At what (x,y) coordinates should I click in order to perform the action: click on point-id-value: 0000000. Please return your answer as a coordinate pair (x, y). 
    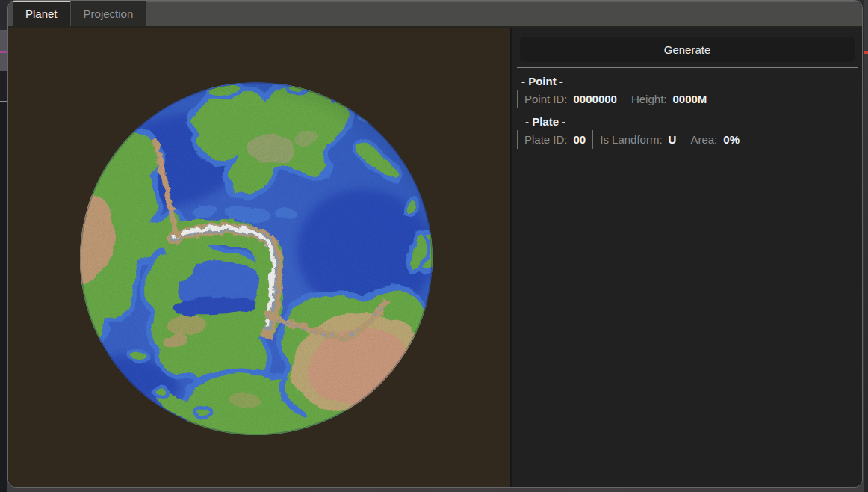
    Looking at the image, I should click on (595, 99).